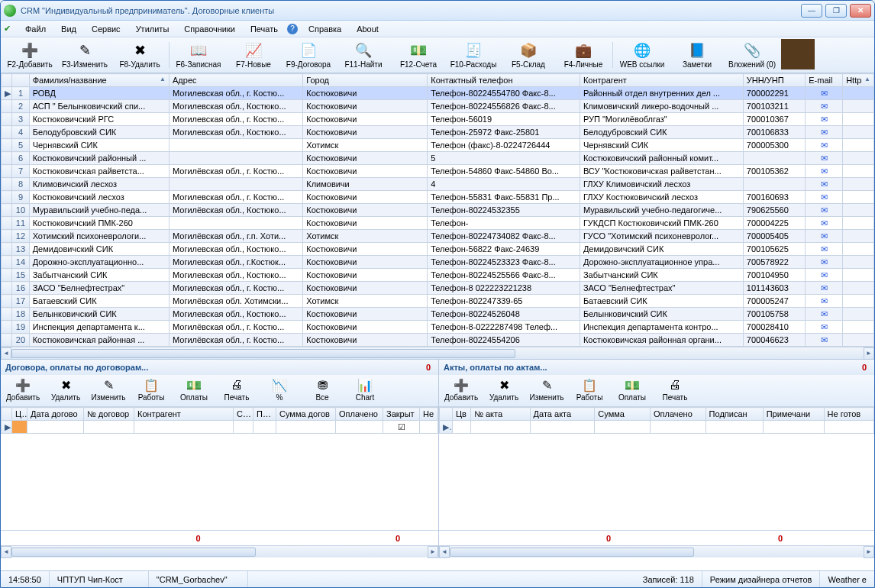 The width and height of the screenshot is (875, 588). I want to click on close-button: ✕, so click(860, 11).